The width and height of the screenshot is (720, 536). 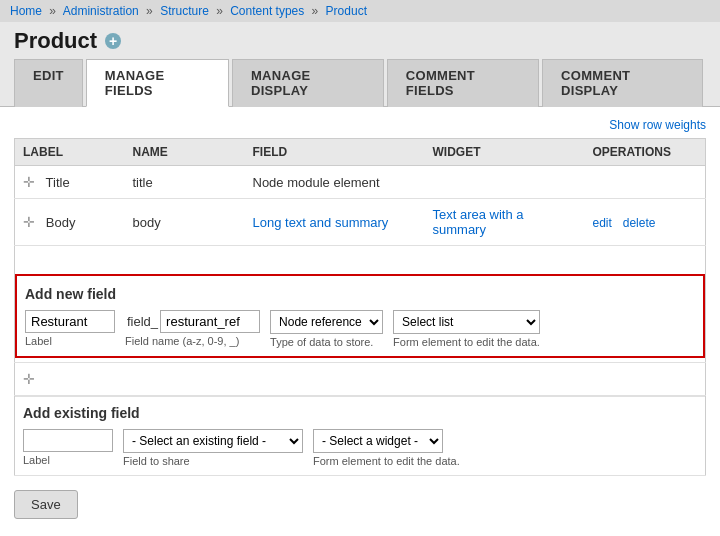 What do you see at coordinates (326, 342) in the screenshot?
I see `new-field-type-hint: Type of data to store.` at bounding box center [326, 342].